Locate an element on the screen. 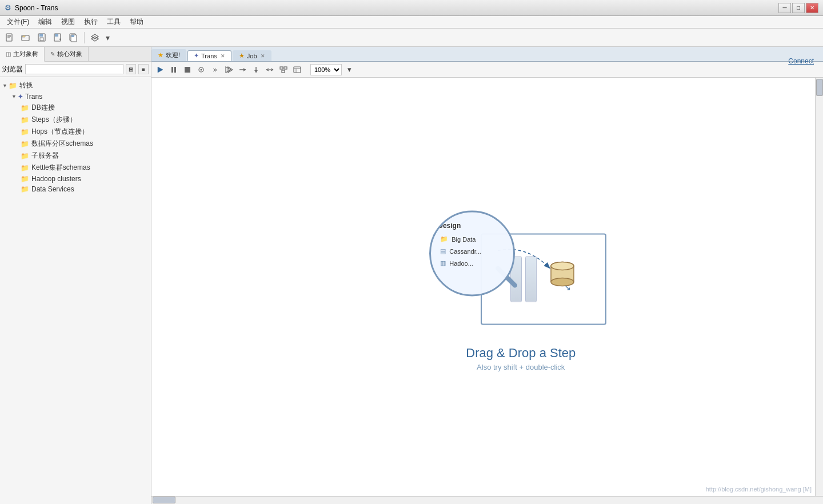  tree-root-label: 转换 is located at coordinates (26, 86).